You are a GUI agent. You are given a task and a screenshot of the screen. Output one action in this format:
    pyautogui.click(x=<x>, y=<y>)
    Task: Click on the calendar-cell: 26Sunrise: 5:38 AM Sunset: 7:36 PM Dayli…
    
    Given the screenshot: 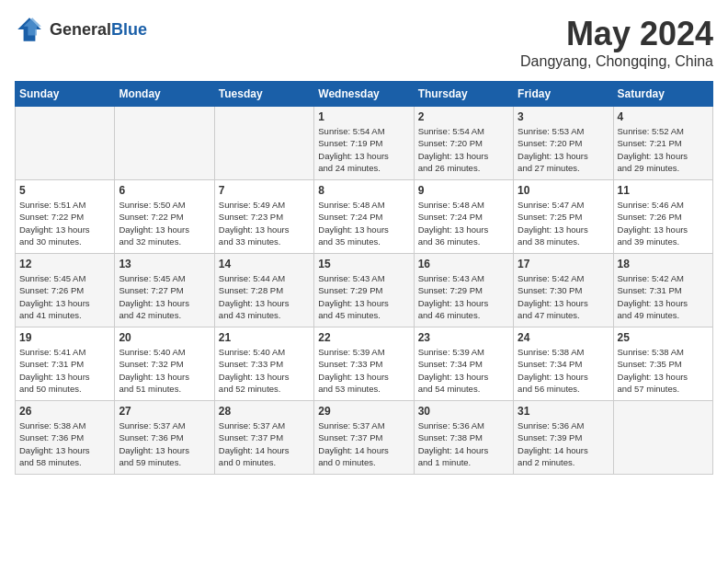 What is the action you would take?
    pyautogui.click(x=65, y=438)
    